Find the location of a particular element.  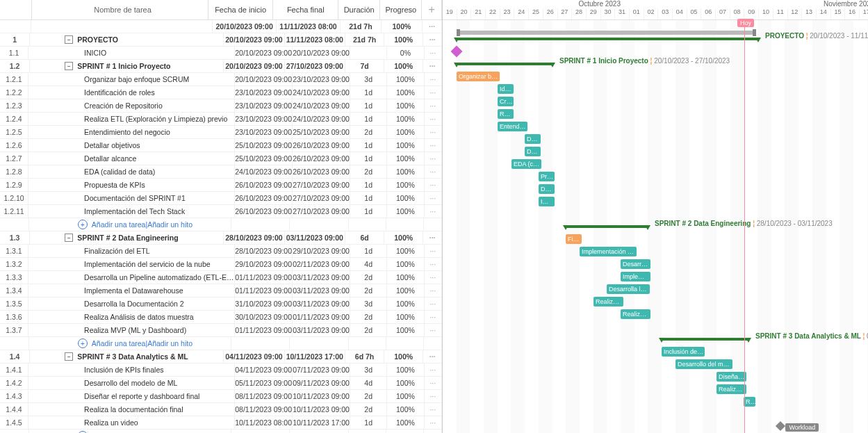

task-row: 1.3.5Desarrolla la Documentación 231/10/… is located at coordinates (221, 304).